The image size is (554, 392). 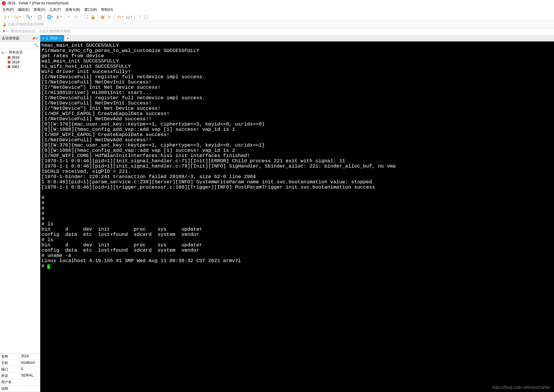 I want to click on prop-row-desc: 说明, so click(x=20, y=389).